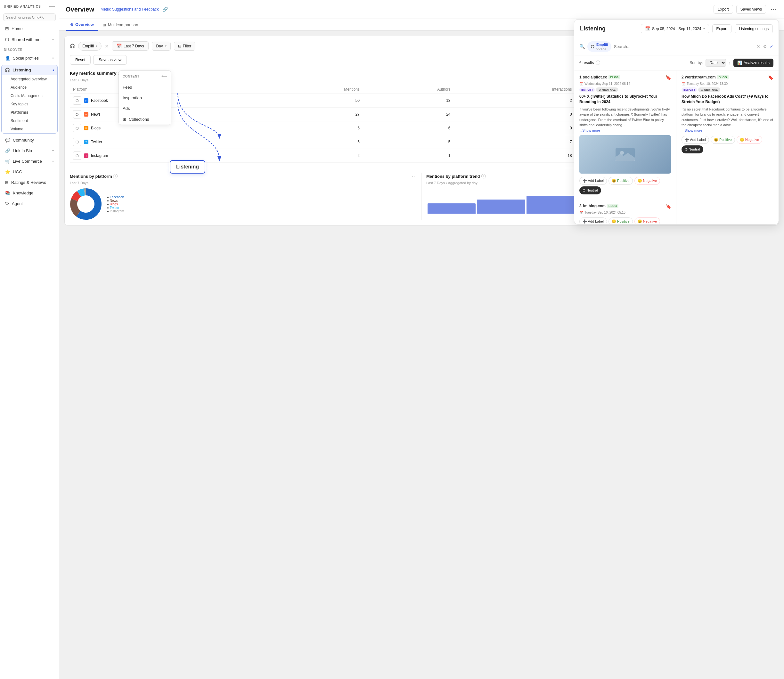  What do you see at coordinates (99, 101) in the screenshot?
I see `platform-name: Facebook` at bounding box center [99, 101].